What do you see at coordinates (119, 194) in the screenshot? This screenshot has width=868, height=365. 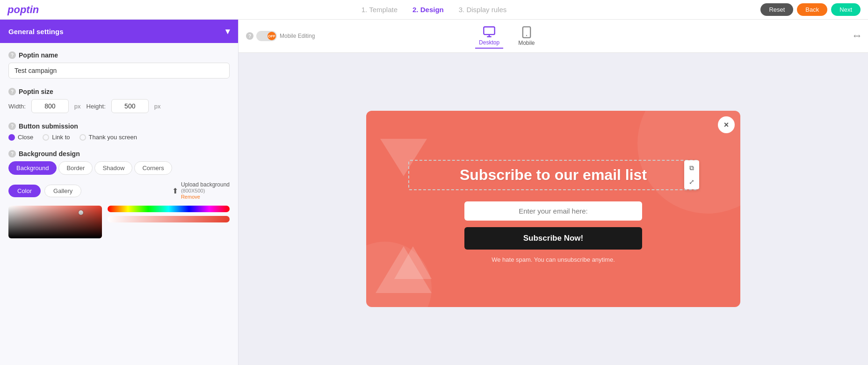 I see `background-design-section: ? Background design Background Border Sh…` at bounding box center [119, 194].